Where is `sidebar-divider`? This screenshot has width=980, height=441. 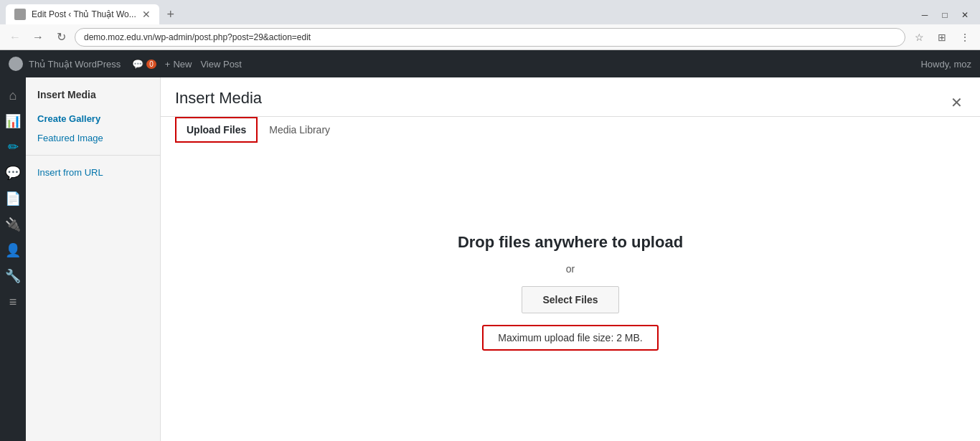 sidebar-divider is located at coordinates (93, 155).